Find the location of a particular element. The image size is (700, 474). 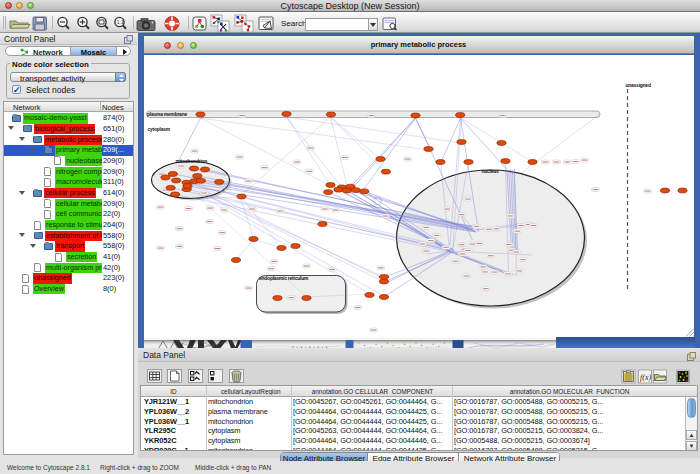

svg-text: 1:1 is located at coordinates (120, 22).